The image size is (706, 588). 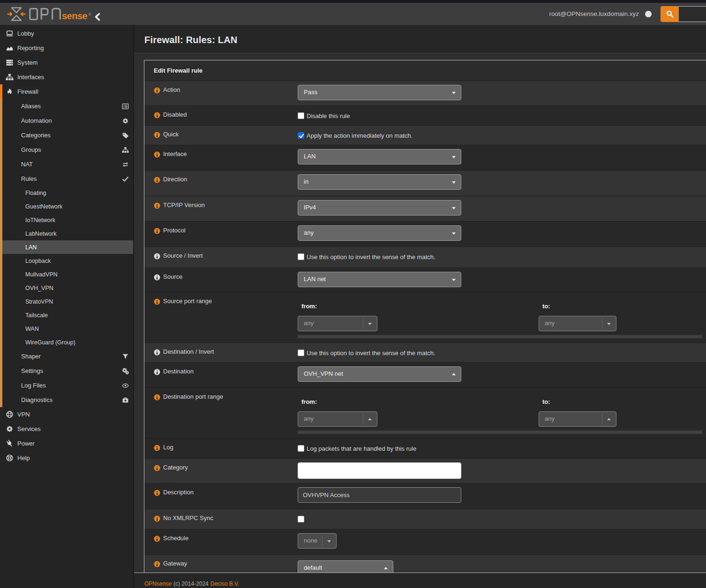 What do you see at coordinates (49, 14) in the screenshot?
I see `brand-logo: sense®` at bounding box center [49, 14].